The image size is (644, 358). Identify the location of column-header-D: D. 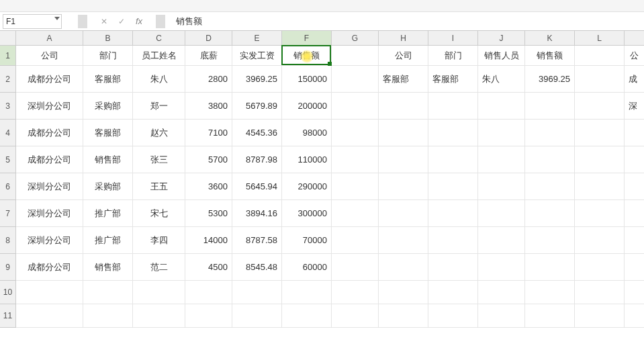
(209, 38).